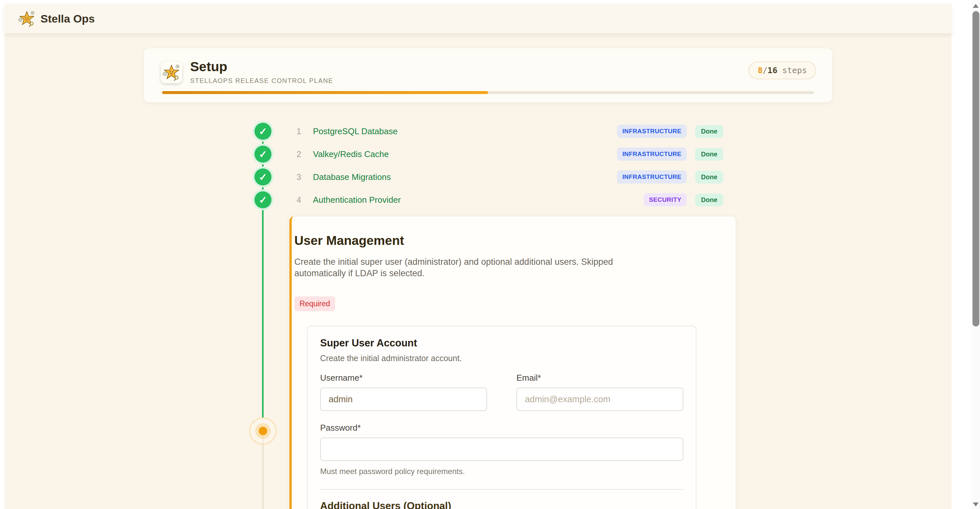 The image size is (980, 509). What do you see at coordinates (171, 72) in the screenshot?
I see `setup-logo-box` at bounding box center [171, 72].